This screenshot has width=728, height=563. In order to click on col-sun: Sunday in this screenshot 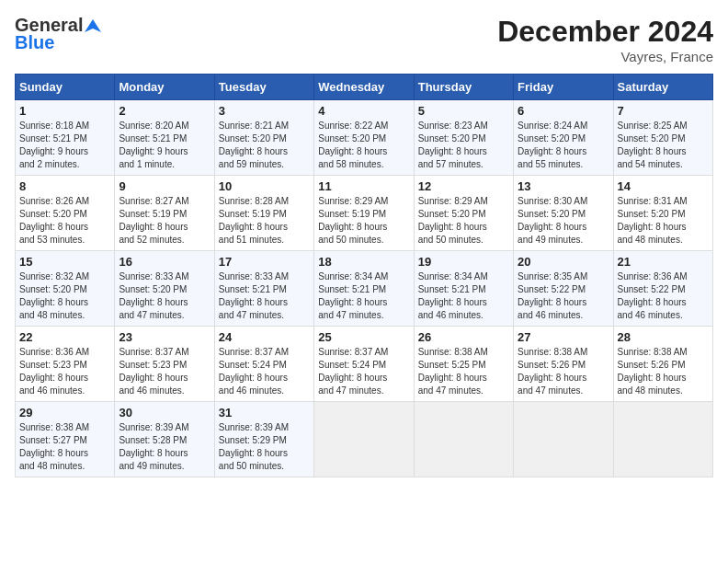, I will do `click(65, 87)`.